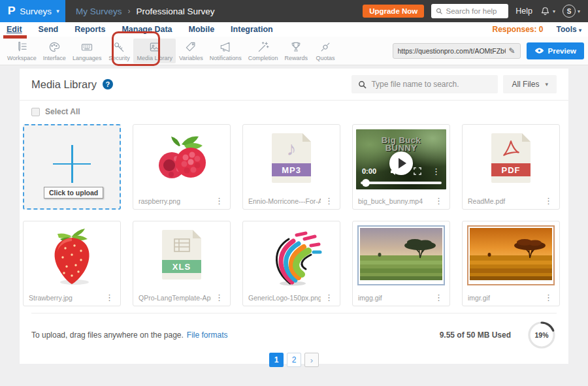 This screenshot has width=588, height=386. What do you see at coordinates (417, 171) in the screenshot?
I see `fullscreen-icon` at bounding box center [417, 171].